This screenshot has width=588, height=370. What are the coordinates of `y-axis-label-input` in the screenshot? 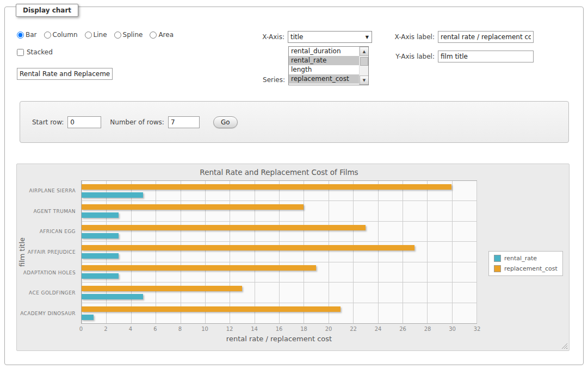 It's located at (486, 57).